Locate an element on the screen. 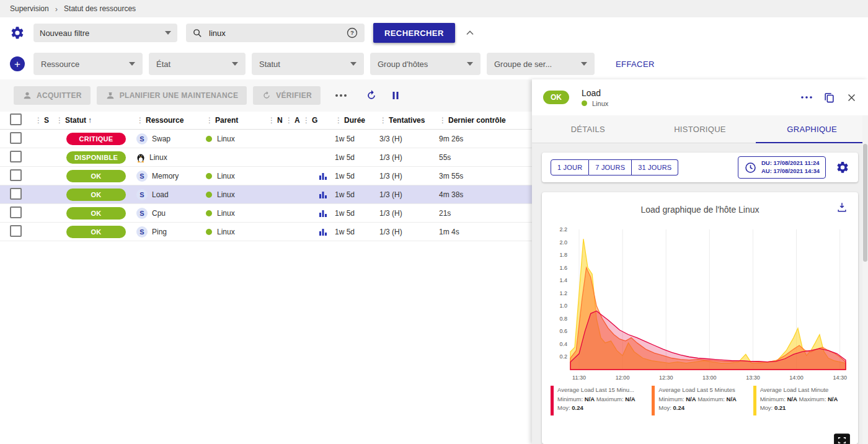 This screenshot has width=868, height=444. filter-dropdown-label: Group d'hôtes is located at coordinates (403, 64).